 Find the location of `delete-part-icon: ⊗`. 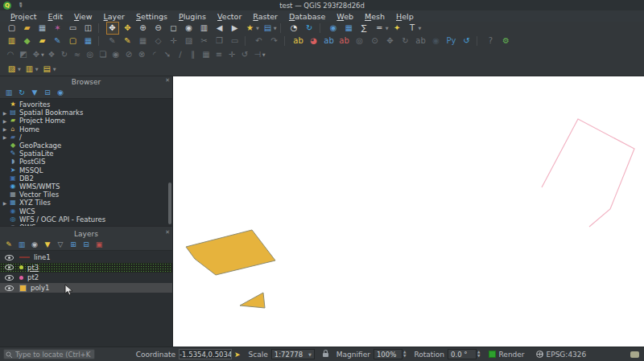

delete-part-icon: ⊗ is located at coordinates (142, 55).